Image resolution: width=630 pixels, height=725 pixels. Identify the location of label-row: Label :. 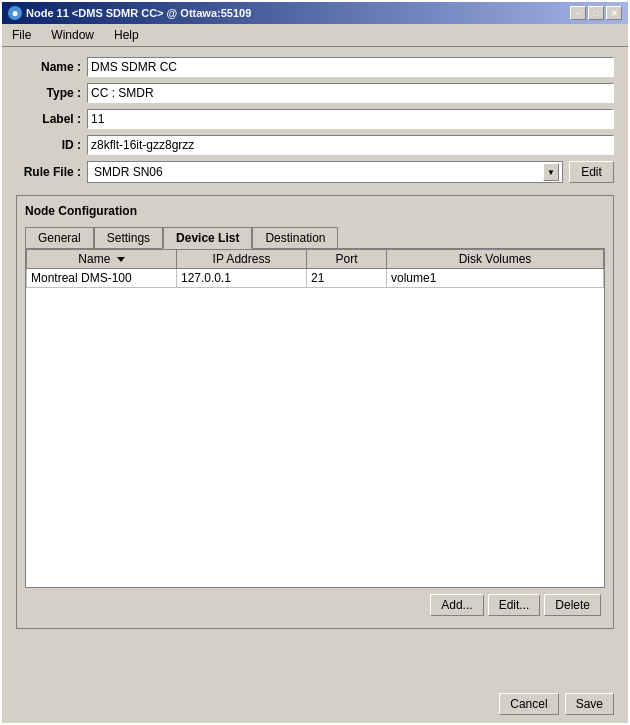
(315, 119).